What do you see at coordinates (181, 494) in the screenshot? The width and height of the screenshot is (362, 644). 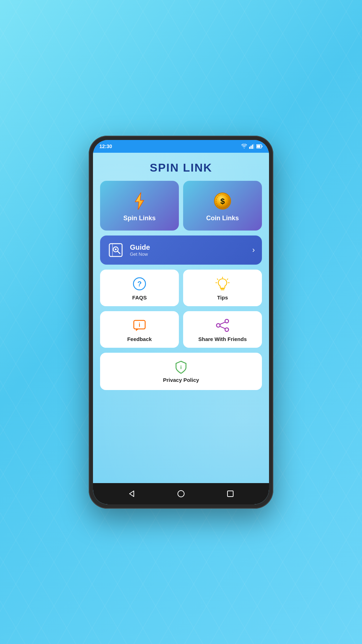 I see `home-button` at bounding box center [181, 494].